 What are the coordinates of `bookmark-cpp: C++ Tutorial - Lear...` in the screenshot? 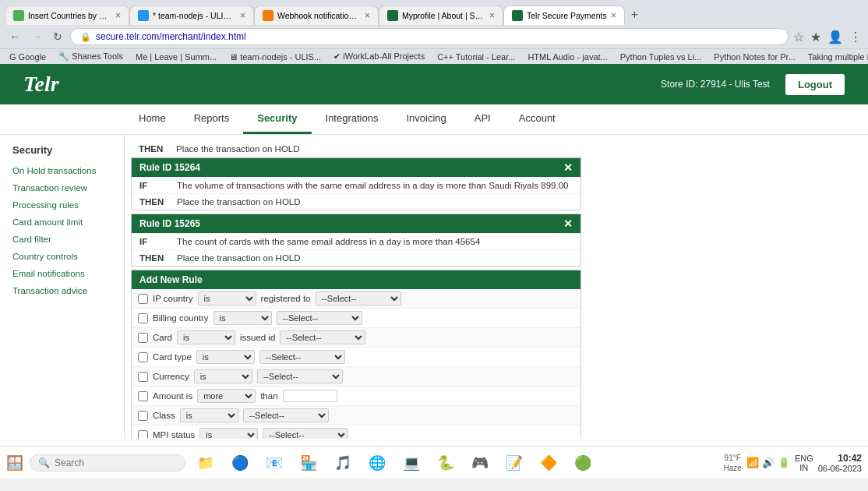 It's located at (476, 57).